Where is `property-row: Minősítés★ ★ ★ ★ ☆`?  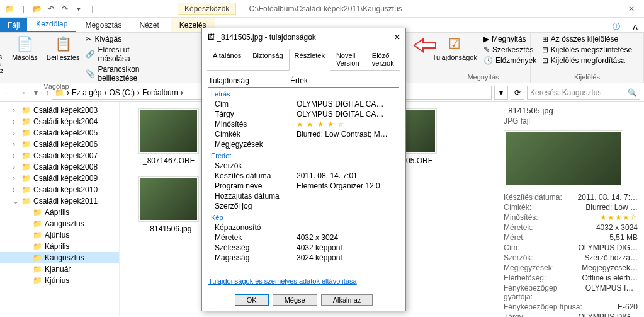 property-row: Minősítés★ ★ ★ ★ ☆ is located at coordinates (303, 124).